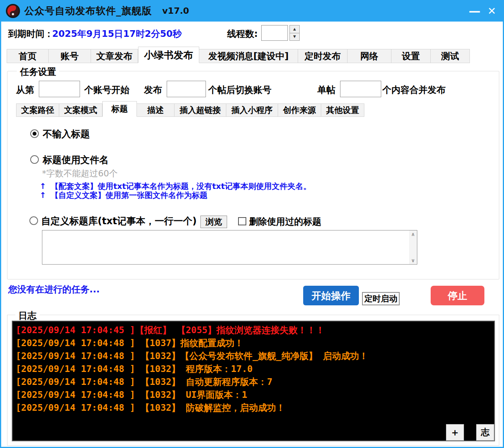 The width and height of the screenshot is (504, 448). Describe the element at coordinates (253, 356) in the screenshot. I see `log-line: [2025/09/14 17:04:48 ] 【1032】【公众号发布软件_旗舰…` at that location.